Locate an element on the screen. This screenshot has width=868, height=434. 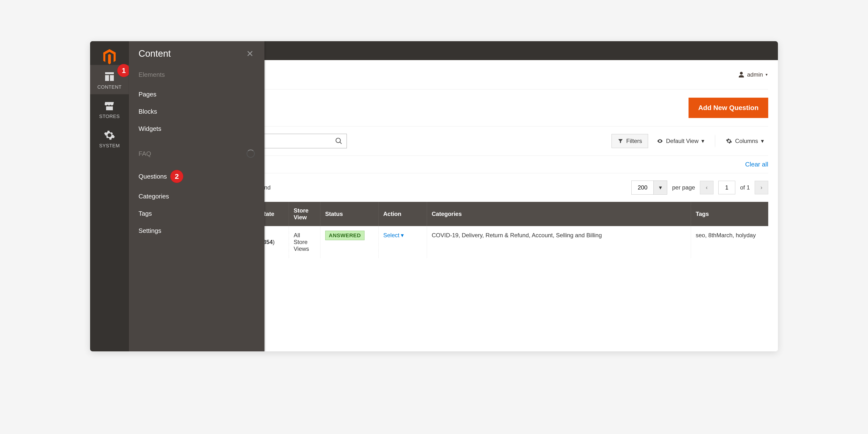
submenu-settings: Settings is located at coordinates (197, 231).